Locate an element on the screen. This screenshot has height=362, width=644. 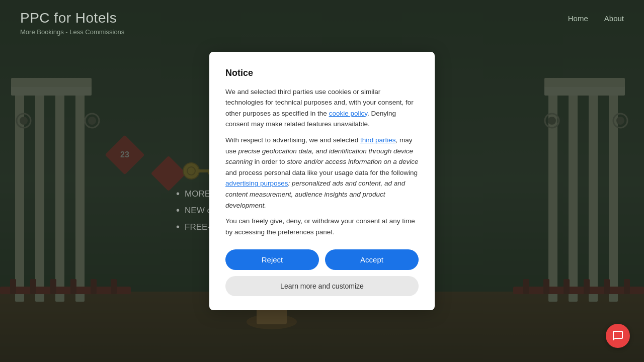
modal-paragraph-3: You can freely give, deny, or withdraw y… is located at coordinates (322, 226).